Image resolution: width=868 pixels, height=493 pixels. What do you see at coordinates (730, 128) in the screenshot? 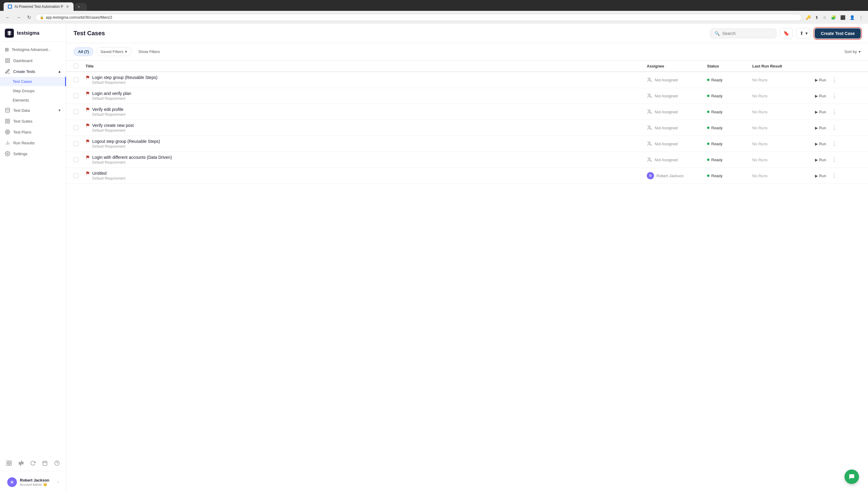
I see `row-4-status: Ready` at bounding box center [730, 128].